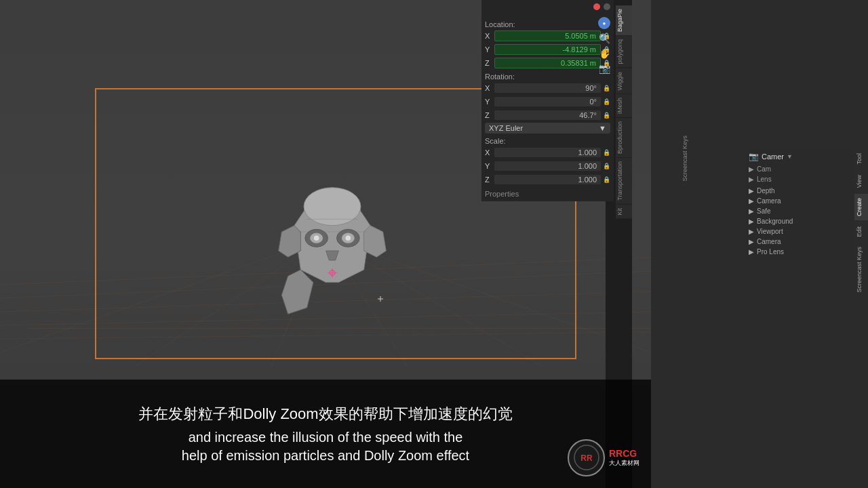 The image size is (868, 488). I want to click on scale-z-row: Z 1.000 🔒, so click(548, 180).